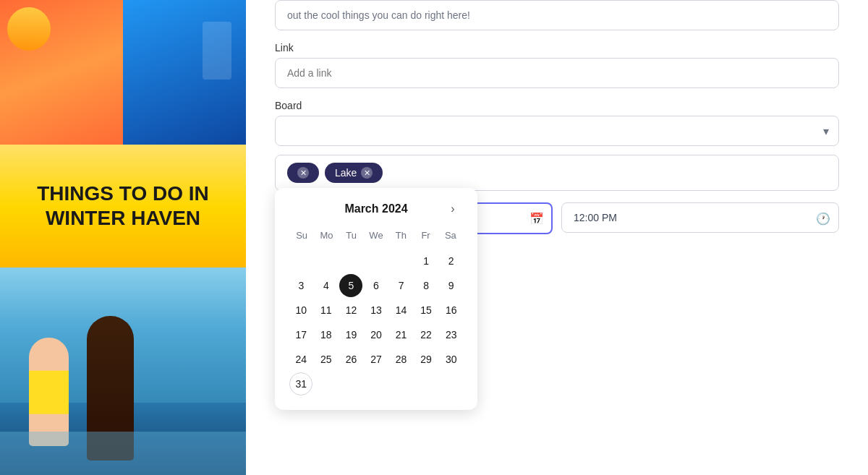 This screenshot has width=868, height=475. What do you see at coordinates (700, 218) in the screenshot?
I see `time-input` at bounding box center [700, 218].